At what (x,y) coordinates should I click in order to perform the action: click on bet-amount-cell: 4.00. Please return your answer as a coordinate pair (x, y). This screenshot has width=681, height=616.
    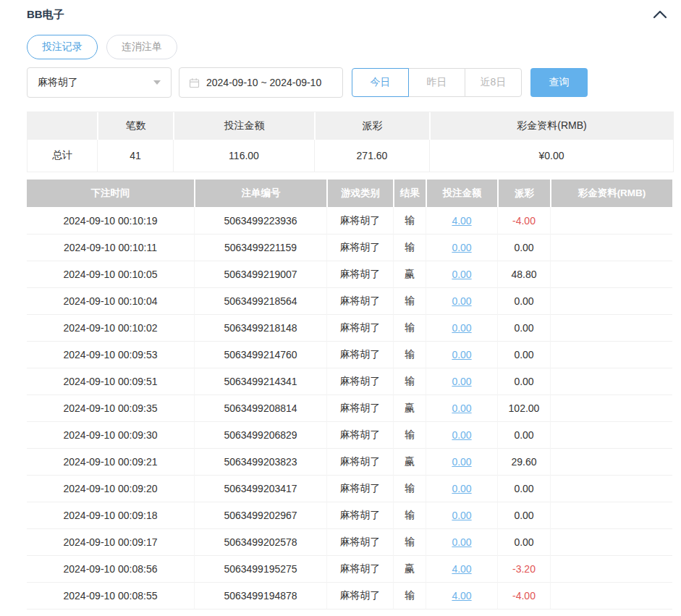
    Looking at the image, I should click on (462, 220).